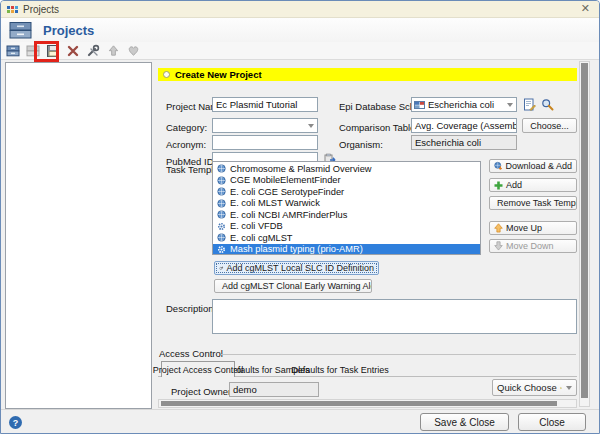  Describe the element at coordinates (346, 238) in the screenshot. I see `task-template-item: E. coli cgMLST` at that location.